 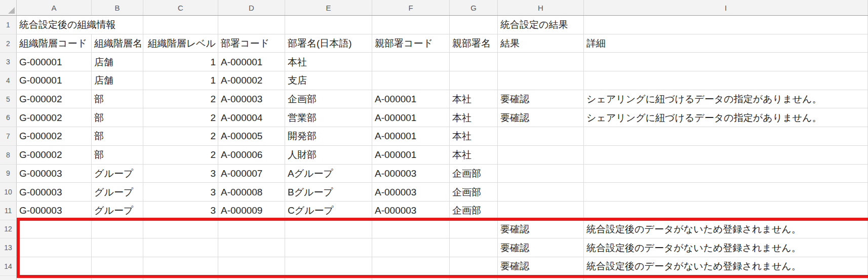 What do you see at coordinates (474, 211) in the screenshot?
I see `cell-G11: 企画部` at bounding box center [474, 211].